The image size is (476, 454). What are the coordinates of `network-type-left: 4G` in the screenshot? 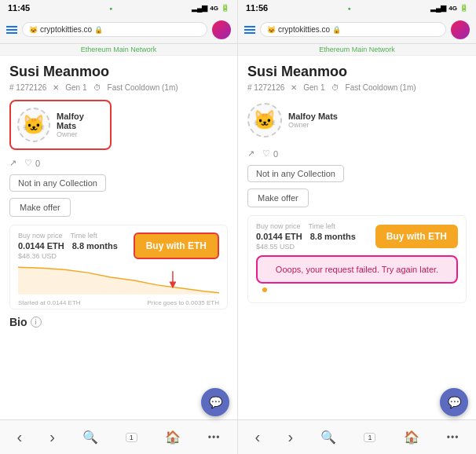 It's located at (214, 8).